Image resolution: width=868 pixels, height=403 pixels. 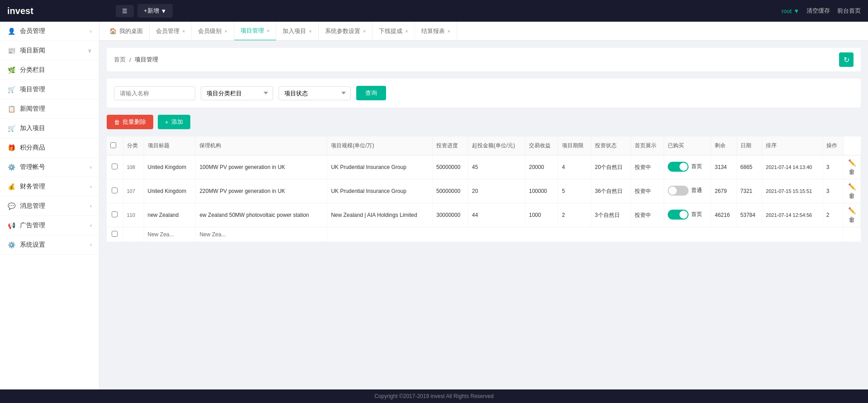 I want to click on sidebar-arrow-message-mgmt: ‹, so click(x=91, y=206).